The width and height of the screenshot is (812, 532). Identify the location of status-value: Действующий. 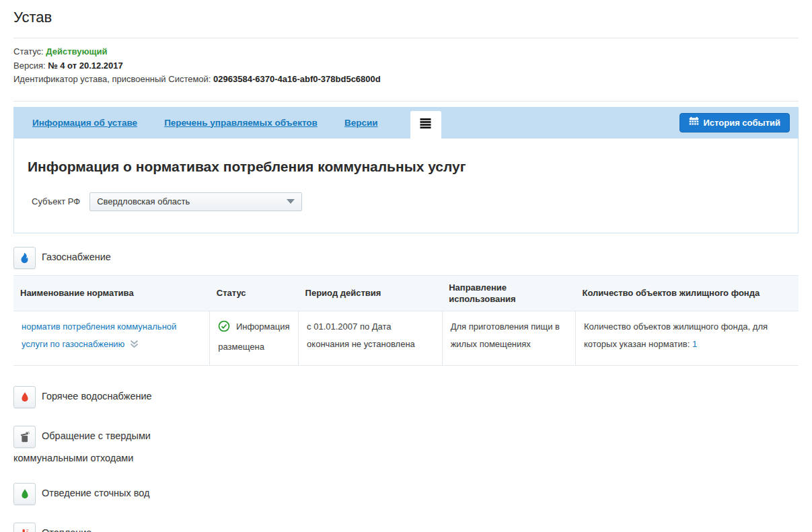
(77, 51).